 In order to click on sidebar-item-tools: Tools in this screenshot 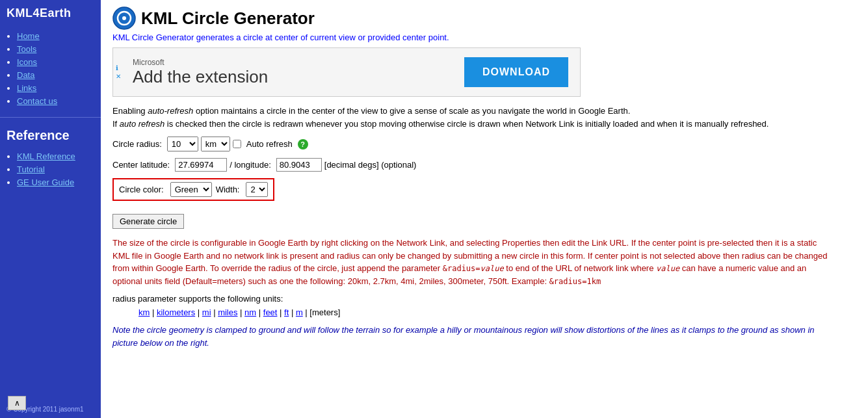, I will do `click(27, 49)`.